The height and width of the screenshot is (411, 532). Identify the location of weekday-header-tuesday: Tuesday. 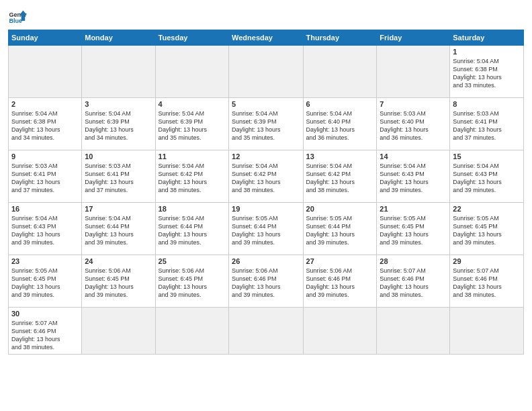
(192, 38).